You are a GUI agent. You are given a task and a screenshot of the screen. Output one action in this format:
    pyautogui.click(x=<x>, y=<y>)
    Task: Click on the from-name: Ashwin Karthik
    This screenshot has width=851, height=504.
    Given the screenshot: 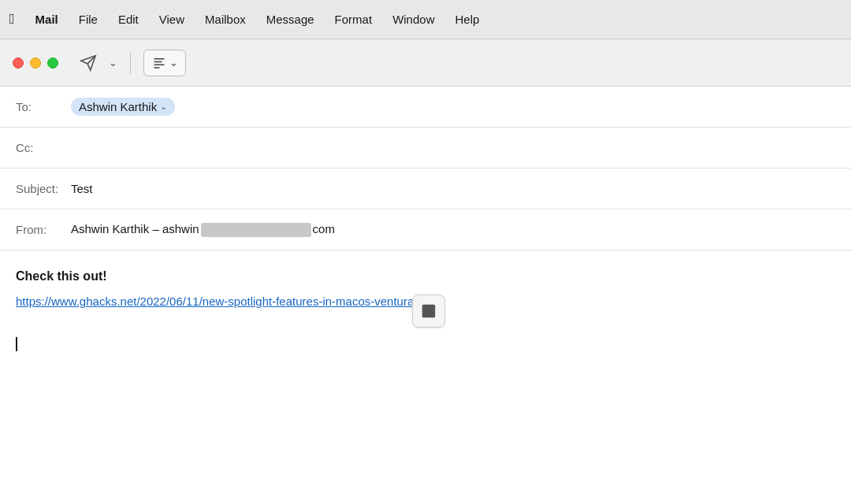 What is the action you would take?
    pyautogui.click(x=110, y=228)
    